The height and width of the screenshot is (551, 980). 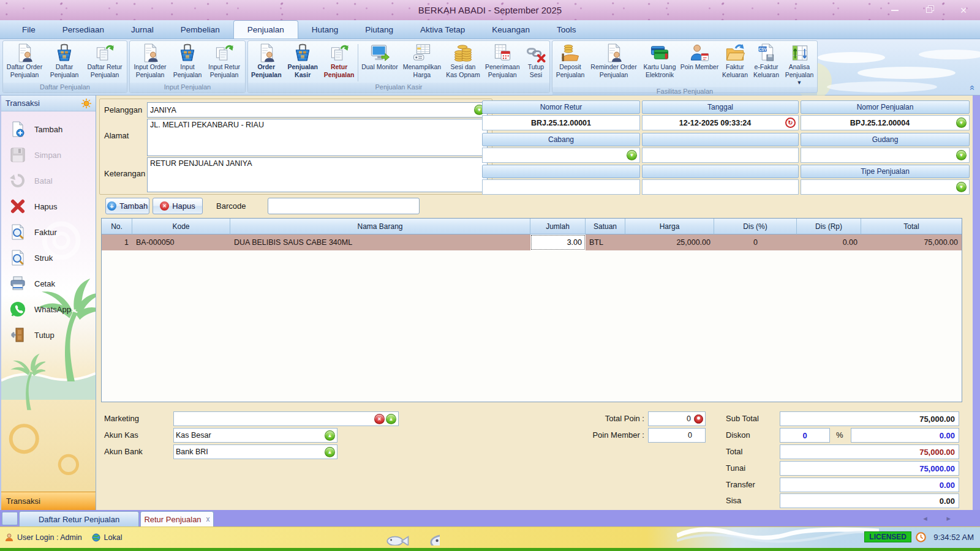 I want to click on tab-daftar-retur-penjualan: Daftar Retur Penjualan, so click(x=79, y=519).